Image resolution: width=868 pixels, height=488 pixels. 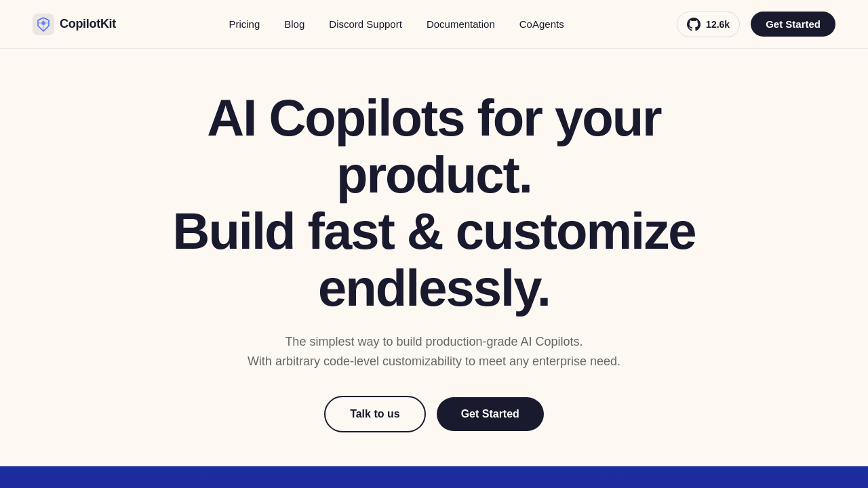 I want to click on nav-links: Pricing Blog Discord Support Documentati…, so click(x=396, y=24).